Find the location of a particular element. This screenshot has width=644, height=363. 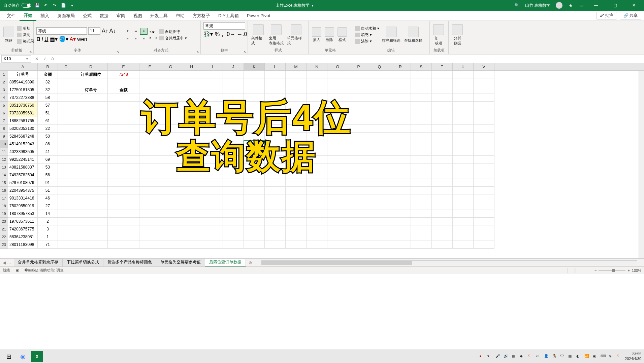

cell-D4 is located at coordinates (91, 98).